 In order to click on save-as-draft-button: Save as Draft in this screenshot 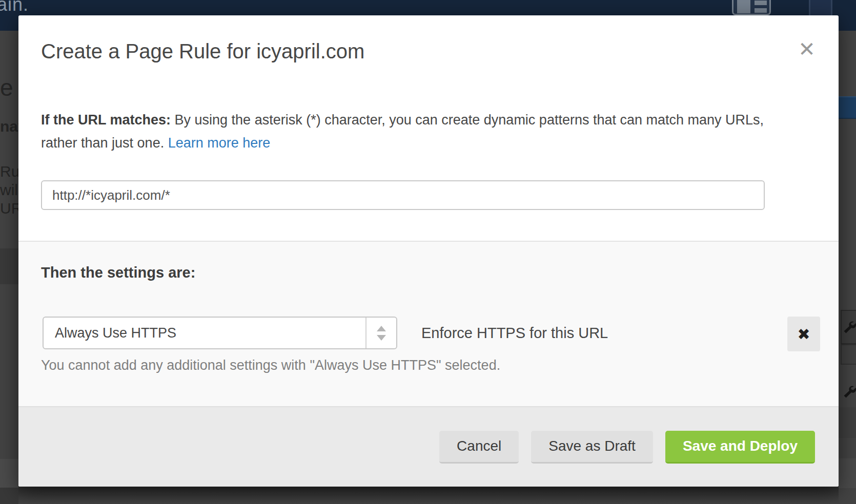, I will do `click(592, 447)`.